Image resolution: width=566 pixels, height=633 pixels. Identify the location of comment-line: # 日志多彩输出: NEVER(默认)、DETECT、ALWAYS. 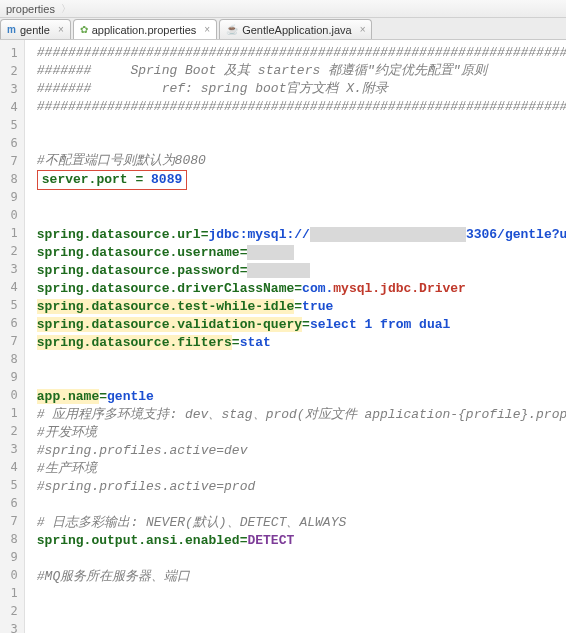
(192, 522).